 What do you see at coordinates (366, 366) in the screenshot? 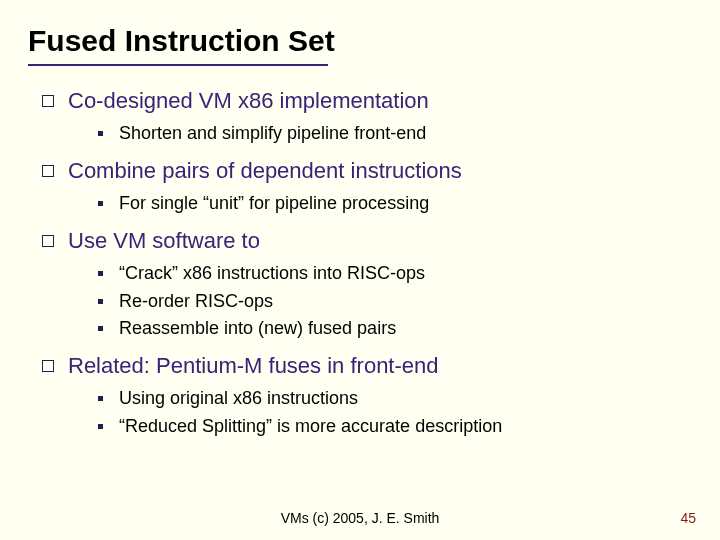
I see `bullet-lvl1: Related: Pentium-M fuses in front-end` at bounding box center [366, 366].